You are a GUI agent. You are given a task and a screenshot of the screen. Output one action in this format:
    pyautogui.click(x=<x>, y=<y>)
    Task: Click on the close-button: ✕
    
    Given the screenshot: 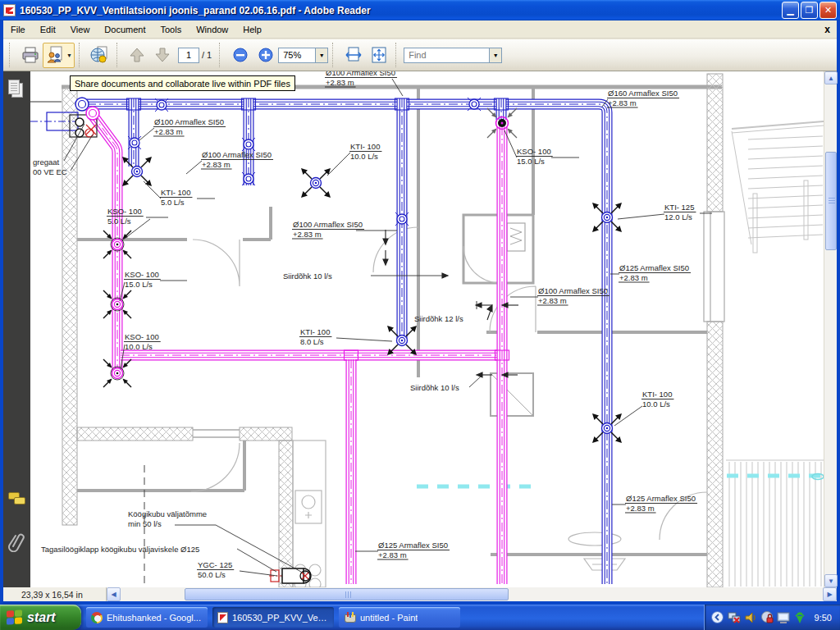 What is the action you would take?
    pyautogui.click(x=829, y=10)
    